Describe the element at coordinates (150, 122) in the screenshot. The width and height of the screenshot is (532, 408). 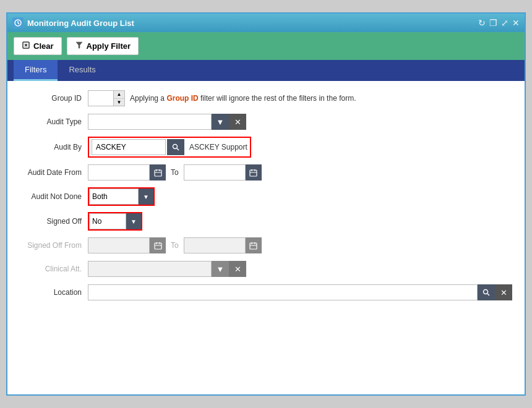
I see `audit-type-input` at that location.